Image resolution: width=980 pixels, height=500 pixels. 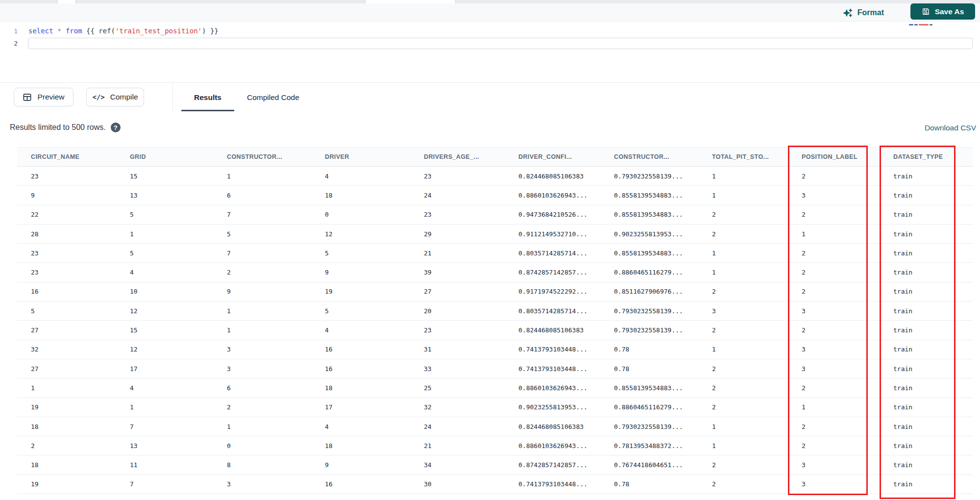 What do you see at coordinates (500, 43) in the screenshot?
I see `editor-active-line` at bounding box center [500, 43].